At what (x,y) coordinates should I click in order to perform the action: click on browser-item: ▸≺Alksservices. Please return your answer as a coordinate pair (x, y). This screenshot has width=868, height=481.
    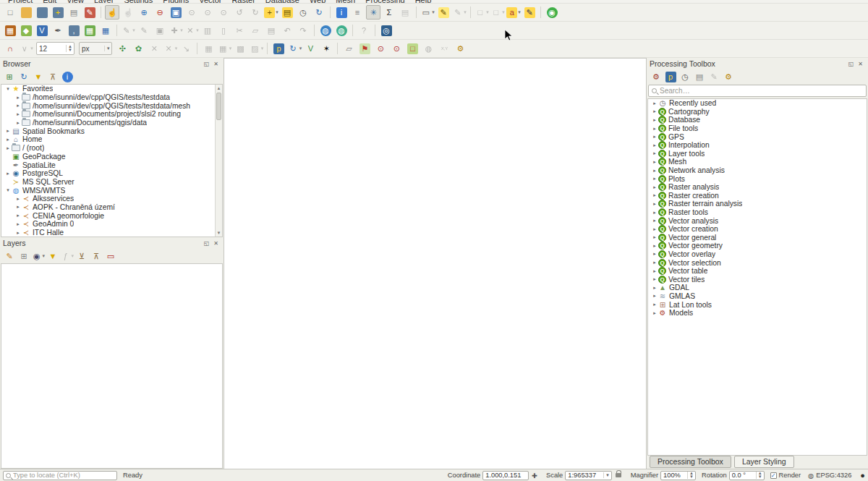
    Looking at the image, I should click on (111, 199).